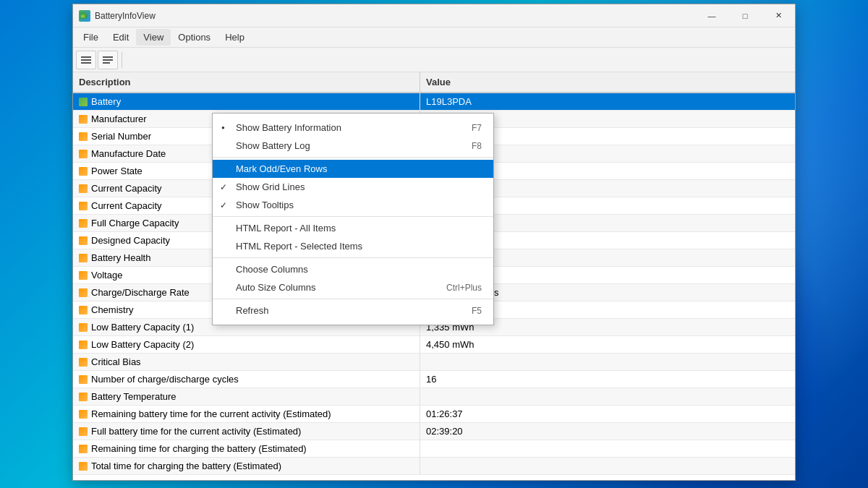 Image resolution: width=868 pixels, height=488 pixels. I want to click on menu-section-2: Mark Odd/Even Rows ✓ Show Grid Lines ✓ S…, so click(353, 187).